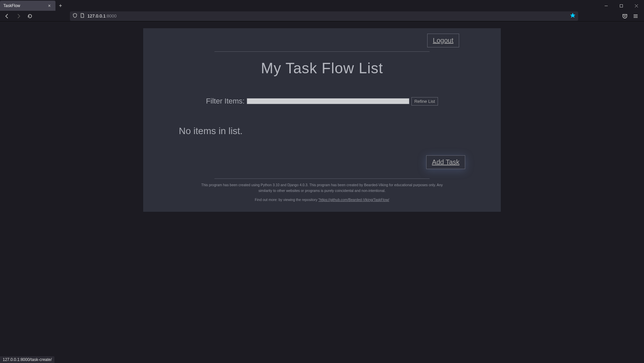 This screenshot has height=363, width=644. Describe the element at coordinates (322, 101) in the screenshot. I see `filter-row: Filter Items: Refine List` at that location.